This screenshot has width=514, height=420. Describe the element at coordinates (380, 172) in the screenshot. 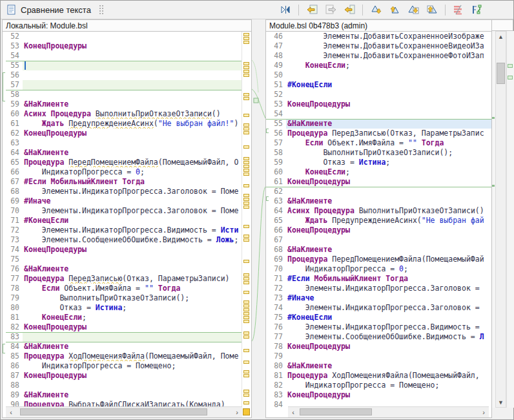

I see `code-line: 60 КонецЕсли;` at that location.